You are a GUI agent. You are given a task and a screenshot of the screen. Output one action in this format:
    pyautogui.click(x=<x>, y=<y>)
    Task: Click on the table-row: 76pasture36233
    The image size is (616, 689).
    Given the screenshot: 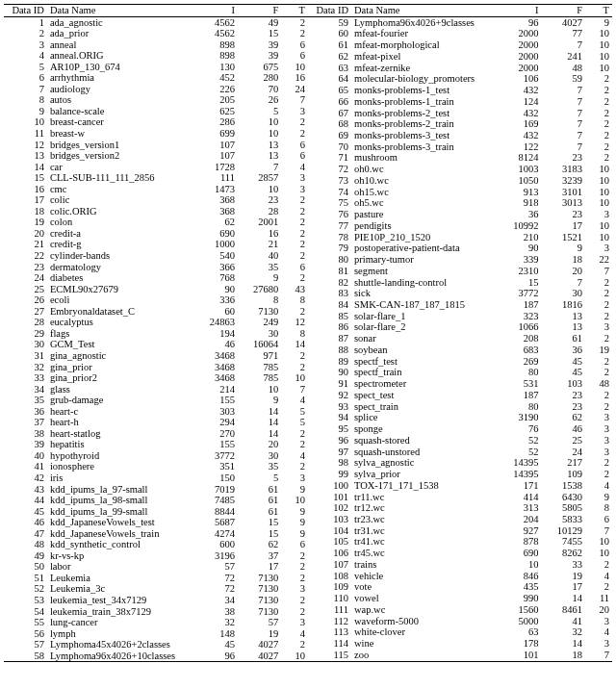 What is the action you would take?
    pyautogui.click(x=460, y=215)
    